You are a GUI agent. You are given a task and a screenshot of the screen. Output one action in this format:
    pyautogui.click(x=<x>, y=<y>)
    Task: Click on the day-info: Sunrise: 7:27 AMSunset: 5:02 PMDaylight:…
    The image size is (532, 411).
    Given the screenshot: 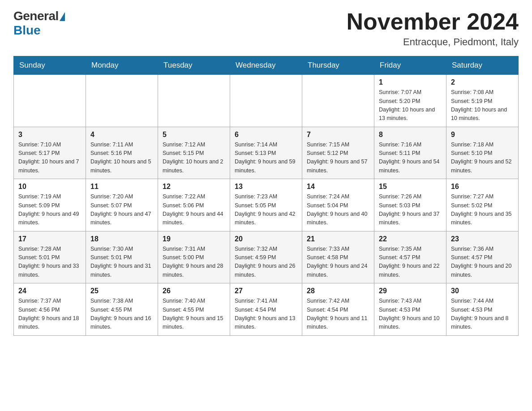 What is the action you would take?
    pyautogui.click(x=482, y=210)
    